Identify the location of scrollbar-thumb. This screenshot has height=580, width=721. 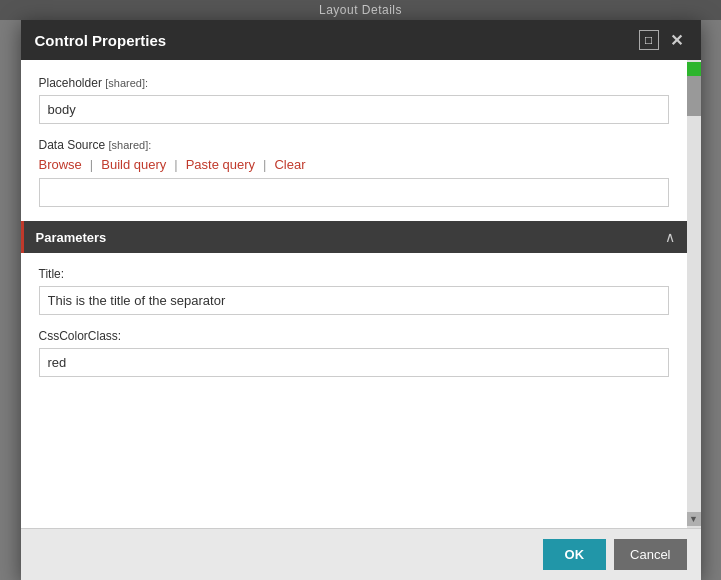
(694, 96).